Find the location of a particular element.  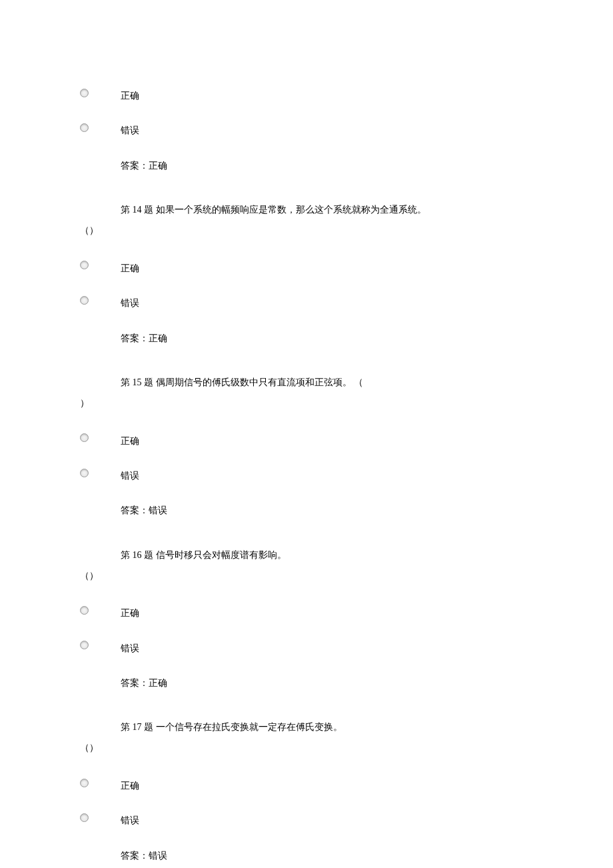

q16-option-incorrect: 错误 is located at coordinates (306, 649).